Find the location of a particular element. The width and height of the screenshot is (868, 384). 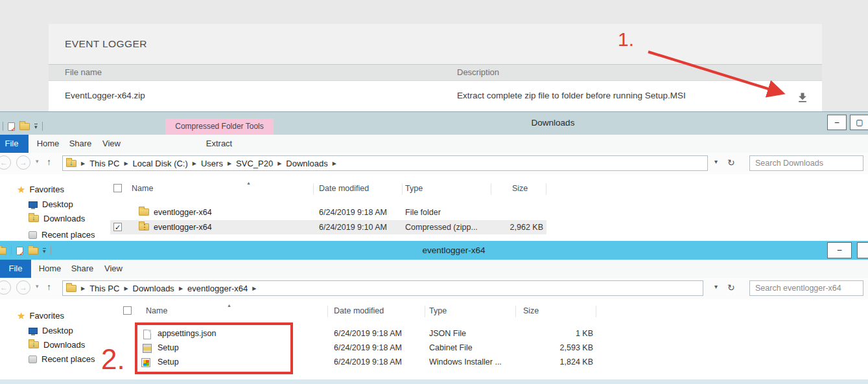

window1-titlebar: ▾ Compressed Folder Tools Downloads – ▢ is located at coordinates (434, 123).